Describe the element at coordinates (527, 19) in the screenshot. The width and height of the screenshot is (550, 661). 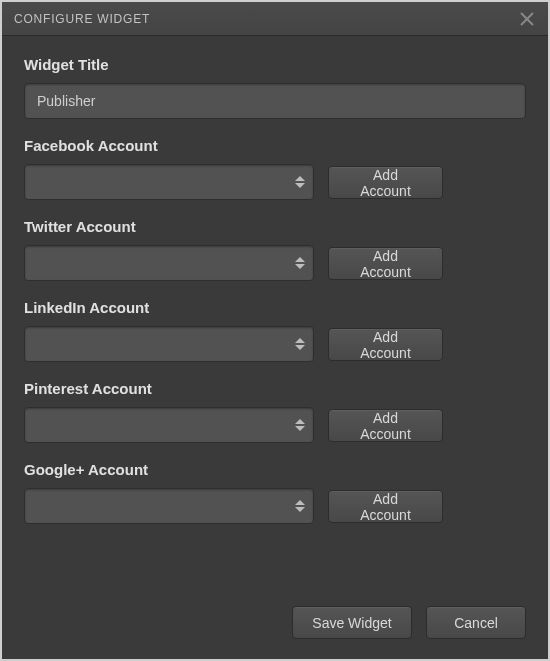
I see `close-icon` at that location.